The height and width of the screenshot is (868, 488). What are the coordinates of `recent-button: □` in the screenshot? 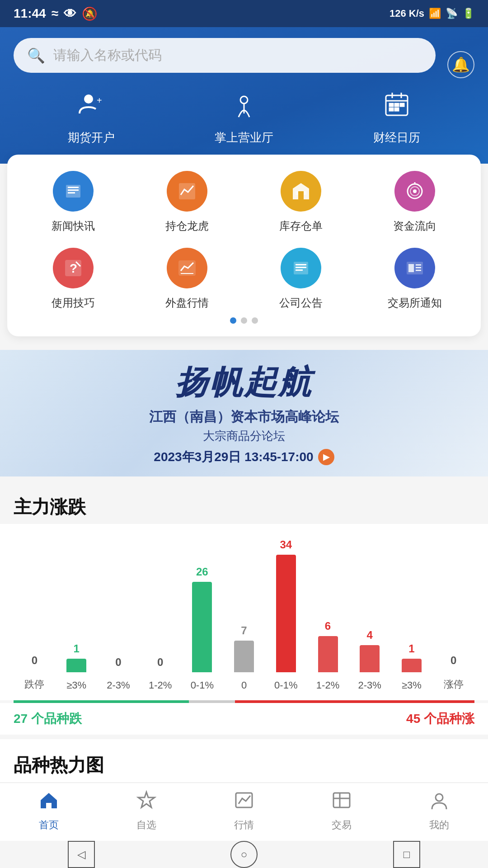 It's located at (407, 854).